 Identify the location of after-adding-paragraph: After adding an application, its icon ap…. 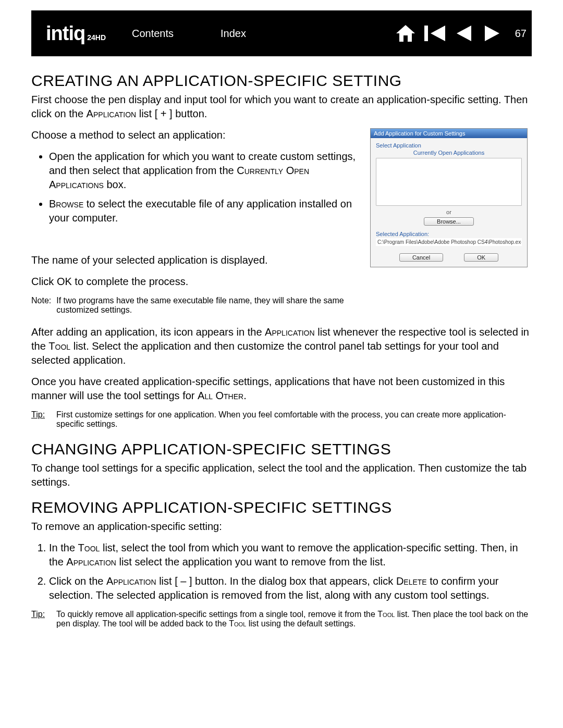
(282, 346).